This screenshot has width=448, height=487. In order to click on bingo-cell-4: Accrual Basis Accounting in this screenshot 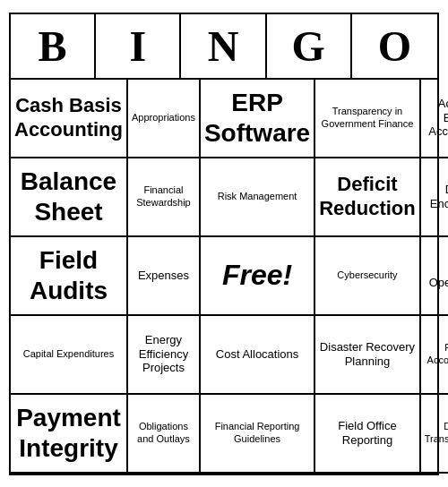, I will do `click(435, 119)`.